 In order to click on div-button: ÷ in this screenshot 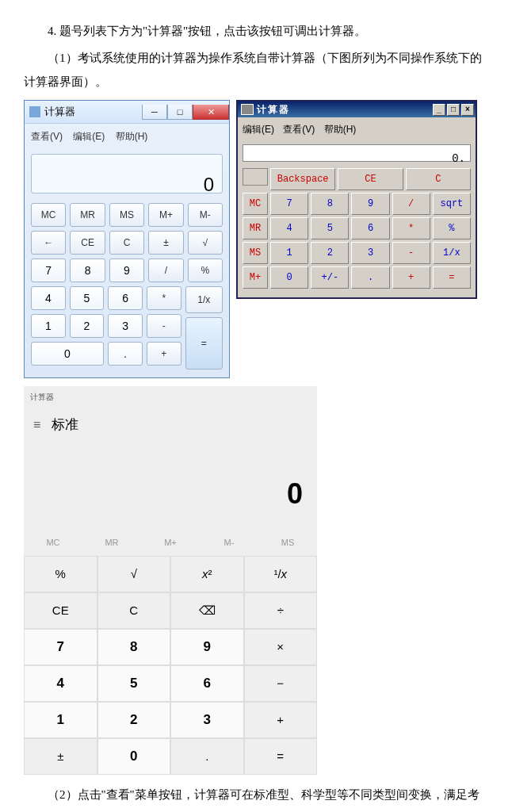, I will do `click(281, 611)`.